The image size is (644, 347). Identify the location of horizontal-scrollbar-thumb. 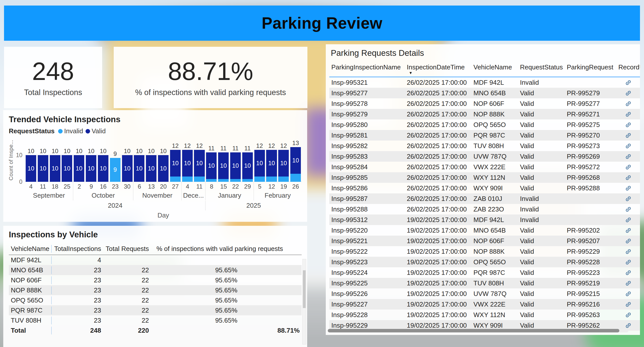
(473, 331).